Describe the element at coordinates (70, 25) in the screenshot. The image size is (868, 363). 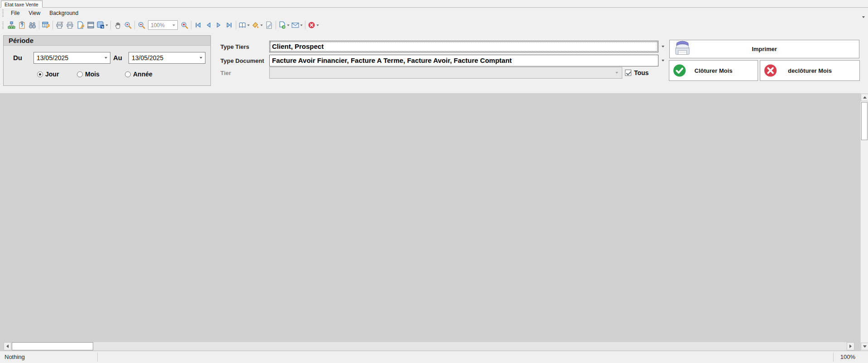
I see `quick-print-icon` at that location.